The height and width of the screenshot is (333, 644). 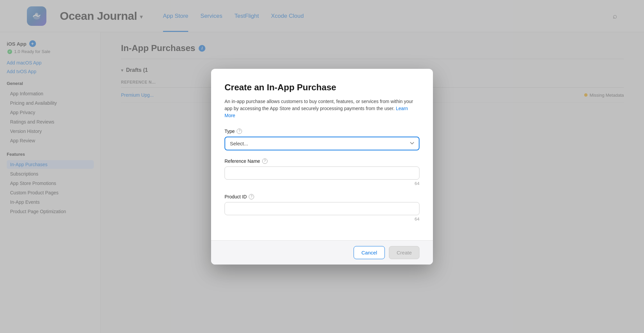 I want to click on type-help-icon: ?, so click(x=239, y=131).